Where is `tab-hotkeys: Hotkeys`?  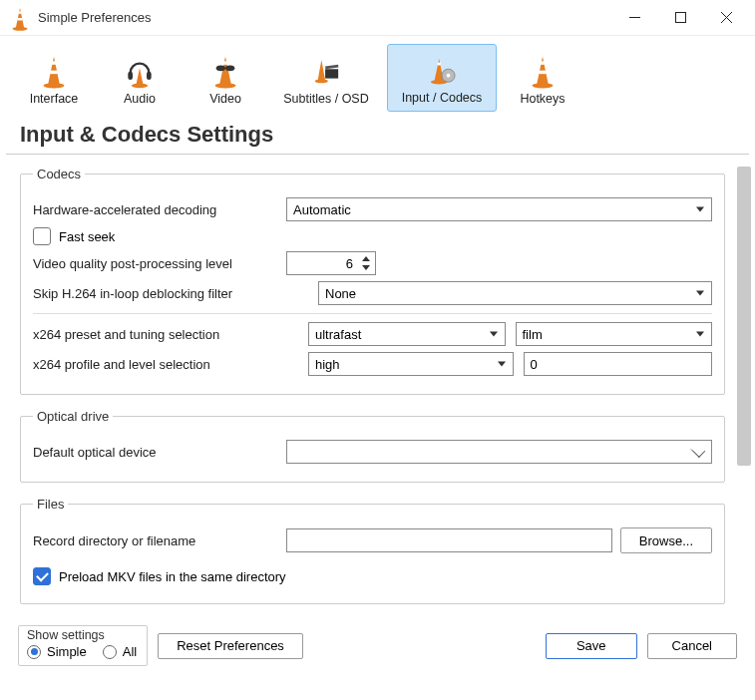 tab-hotkeys: Hotkeys is located at coordinates (543, 78).